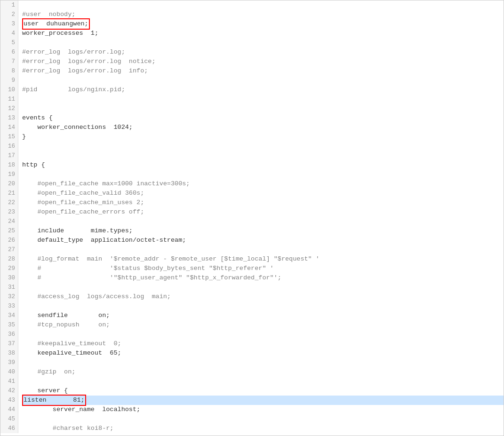 The image size is (504, 436). I want to click on line-number: 18, so click(9, 165).